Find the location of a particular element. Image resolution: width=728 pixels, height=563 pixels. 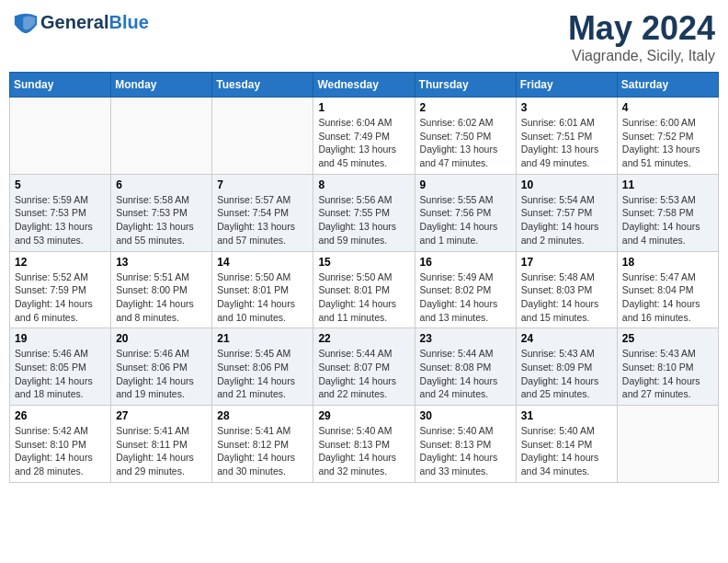

col-saturday: Saturday is located at coordinates (667, 85).